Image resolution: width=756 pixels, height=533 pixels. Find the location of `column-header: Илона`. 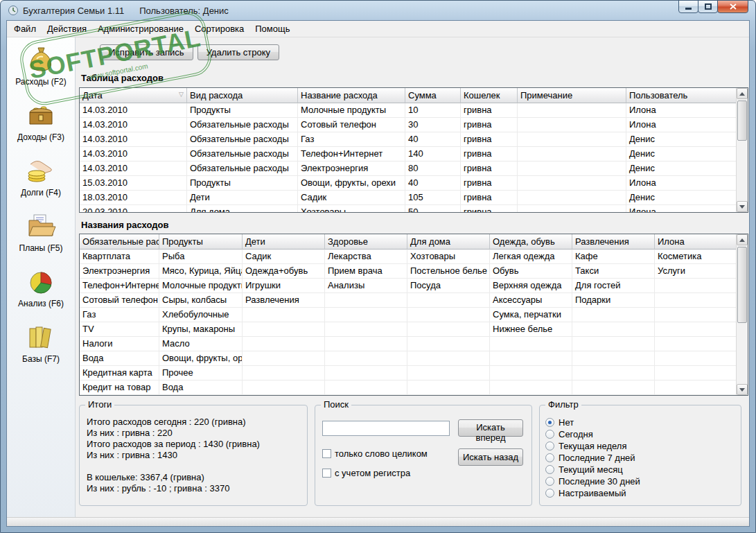

column-header: Илона is located at coordinates (696, 242).